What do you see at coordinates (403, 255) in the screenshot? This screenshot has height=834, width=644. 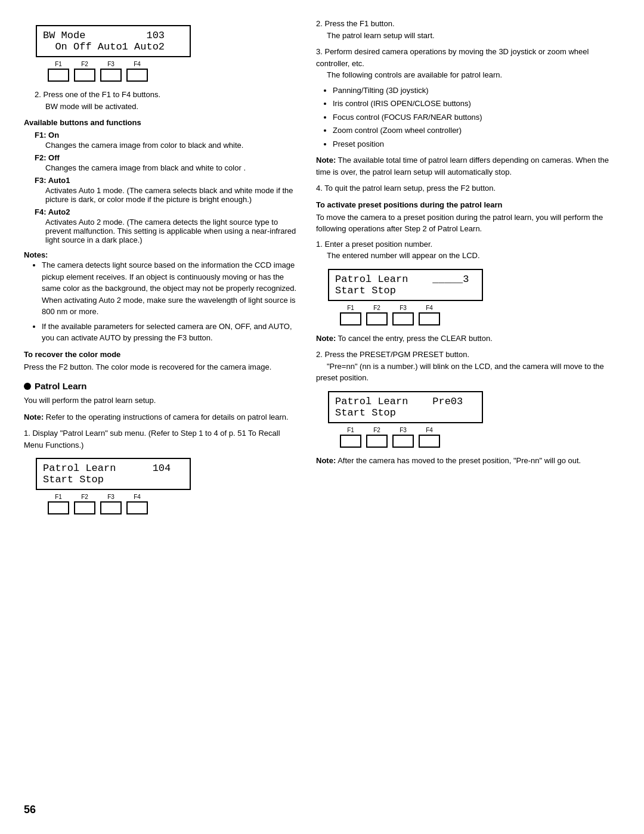 I see `activate-step1-sub: The entered number will appear on the LC…` at bounding box center [403, 255].